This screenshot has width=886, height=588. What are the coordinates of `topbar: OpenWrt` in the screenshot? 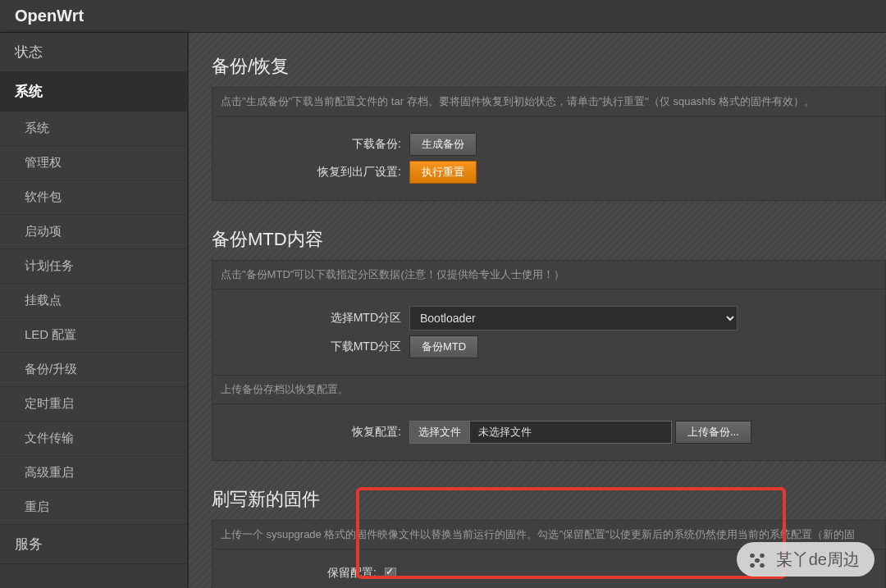 It's located at (443, 16).